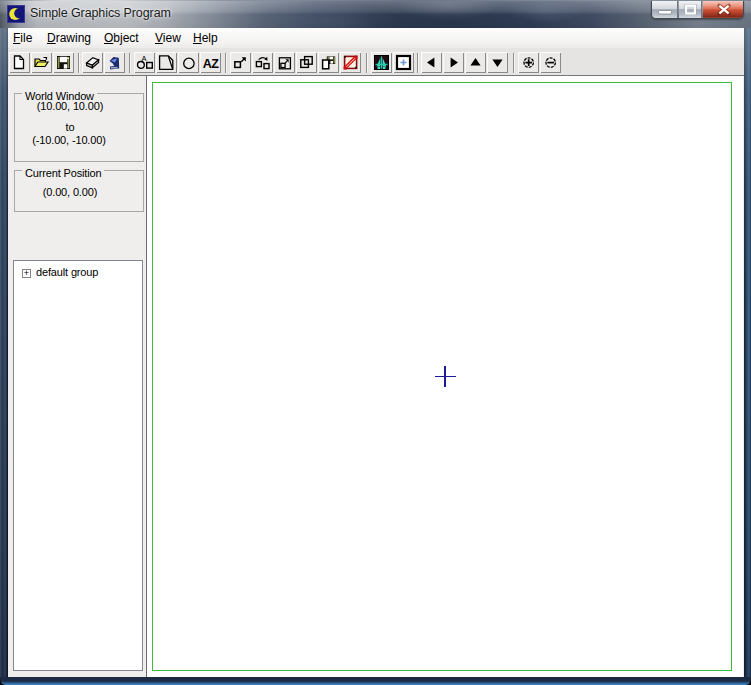 Image resolution: width=751 pixels, height=685 pixels. What do you see at coordinates (211, 64) in the screenshot?
I see `svg-text: AZ` at bounding box center [211, 64].